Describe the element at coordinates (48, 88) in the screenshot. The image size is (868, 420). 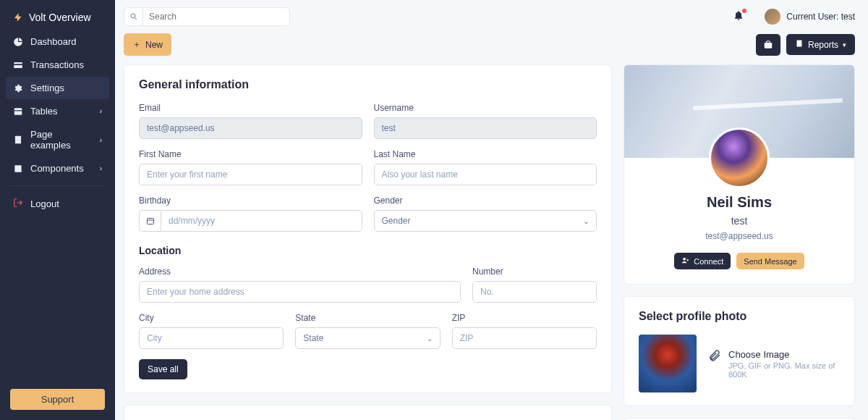
I see `sidebar-item-label: Settings` at that location.